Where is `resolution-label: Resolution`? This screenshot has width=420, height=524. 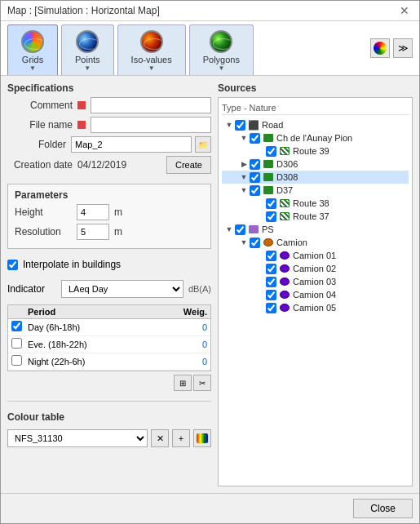
resolution-label: Resolution is located at coordinates (43, 232).